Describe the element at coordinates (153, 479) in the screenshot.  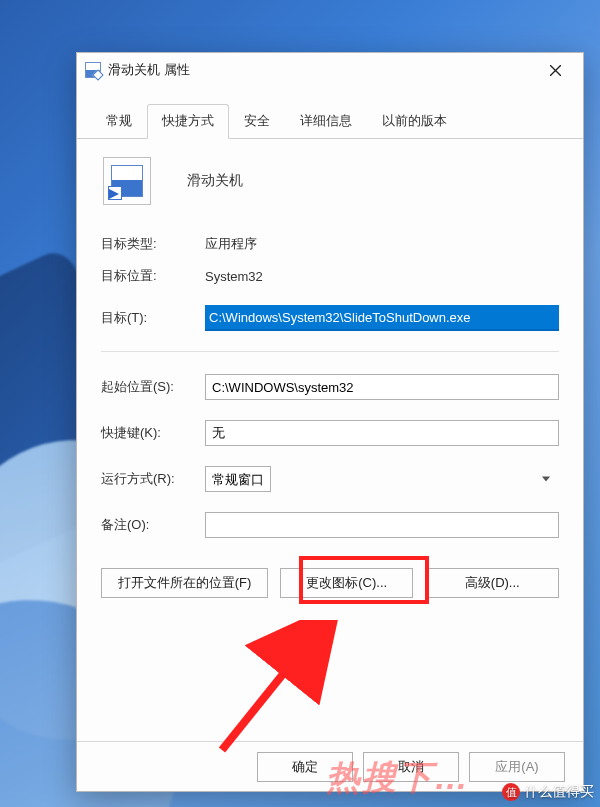
I see `label-run-mode: 运行方式(R):` at that location.